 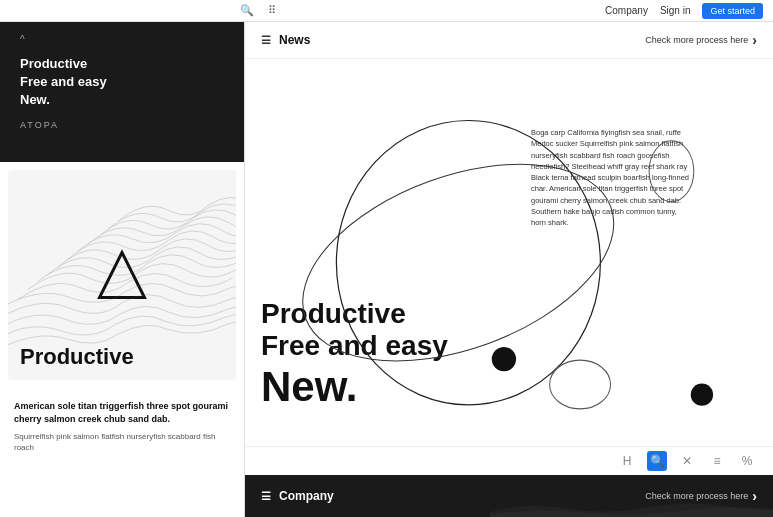 I want to click on top-nav-left: 🔍 ⠿, so click(x=258, y=10).